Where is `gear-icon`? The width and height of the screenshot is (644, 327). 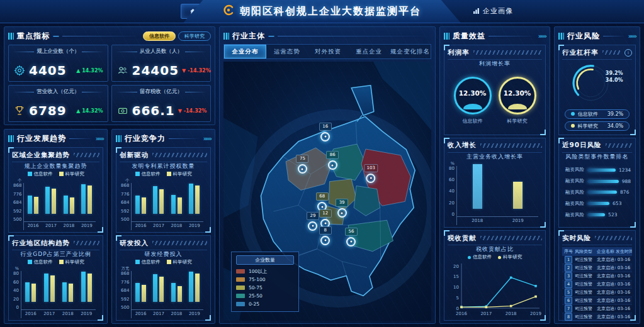 gear-icon is located at coordinates (20, 70).